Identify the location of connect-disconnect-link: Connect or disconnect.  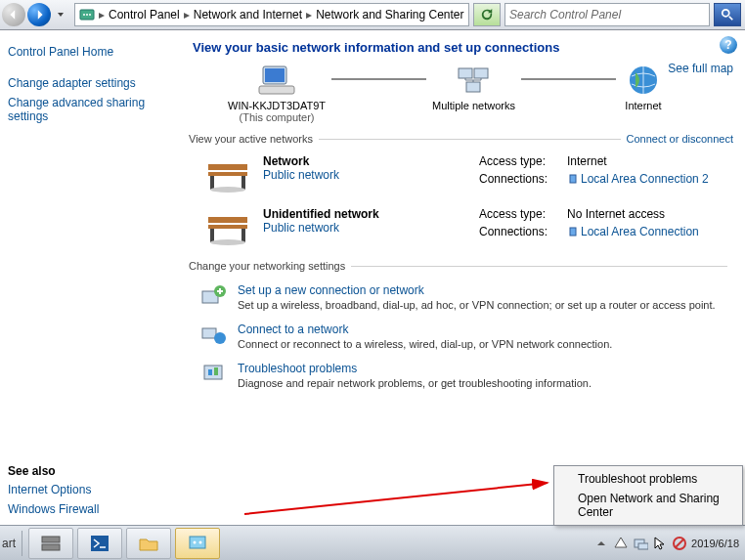
(680, 139).